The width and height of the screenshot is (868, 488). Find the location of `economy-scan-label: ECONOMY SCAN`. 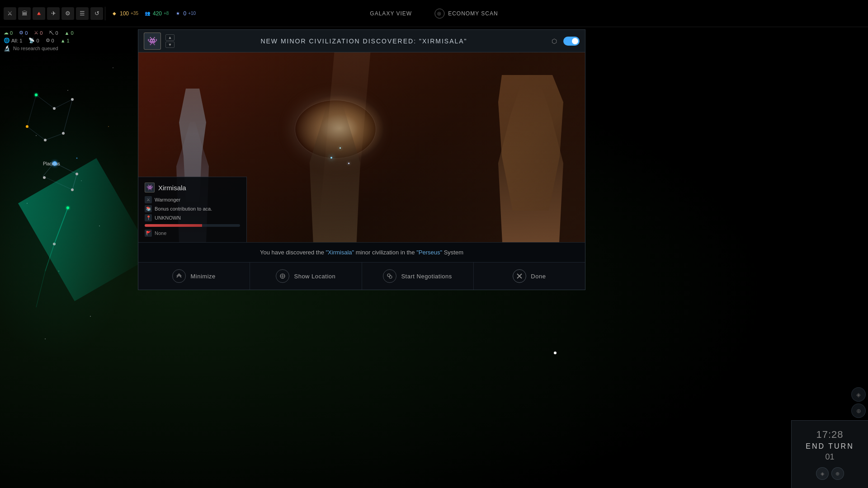

economy-scan-label: ECONOMY SCAN is located at coordinates (473, 14).